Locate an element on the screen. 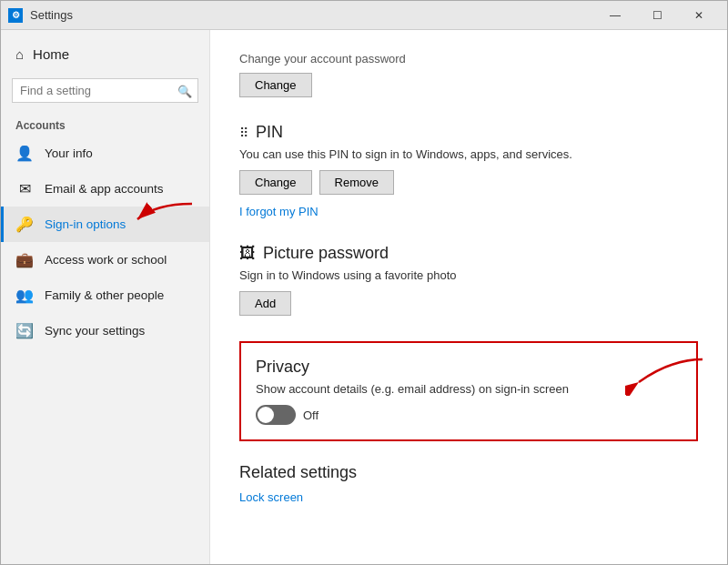 The height and width of the screenshot is (565, 728). privacy-description: Show account details (e.g. email address… is located at coordinates (469, 389).